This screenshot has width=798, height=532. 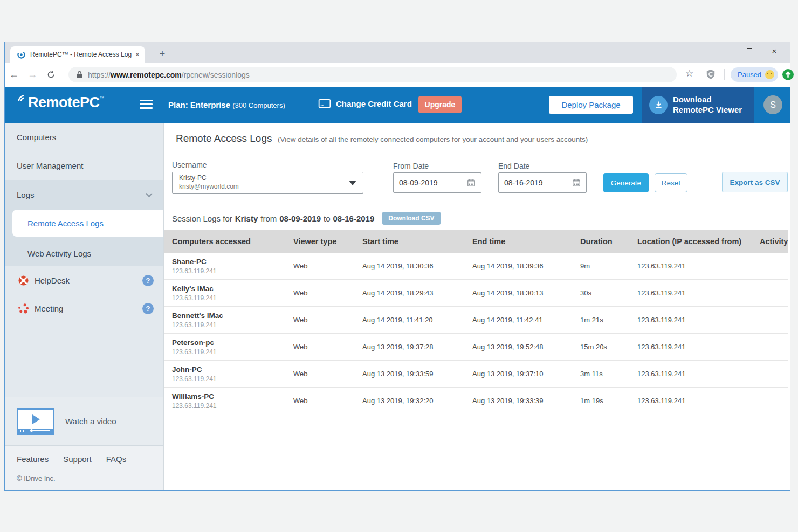 What do you see at coordinates (397, 105) in the screenshot?
I see `app-header: RemotePC ™ Plan: Enterprise (300 Compute…` at bounding box center [397, 105].